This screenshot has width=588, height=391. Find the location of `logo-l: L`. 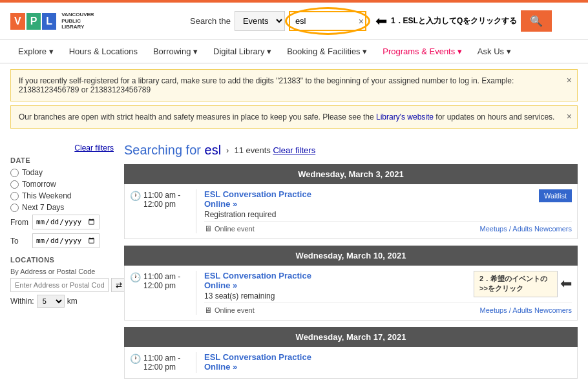

logo-l: L is located at coordinates (49, 21).